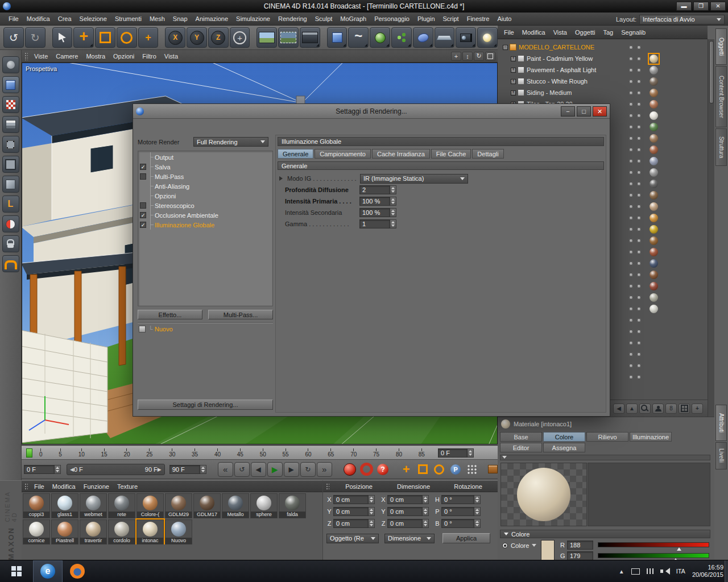  I want to click on rotation-stepper, so click(478, 500).